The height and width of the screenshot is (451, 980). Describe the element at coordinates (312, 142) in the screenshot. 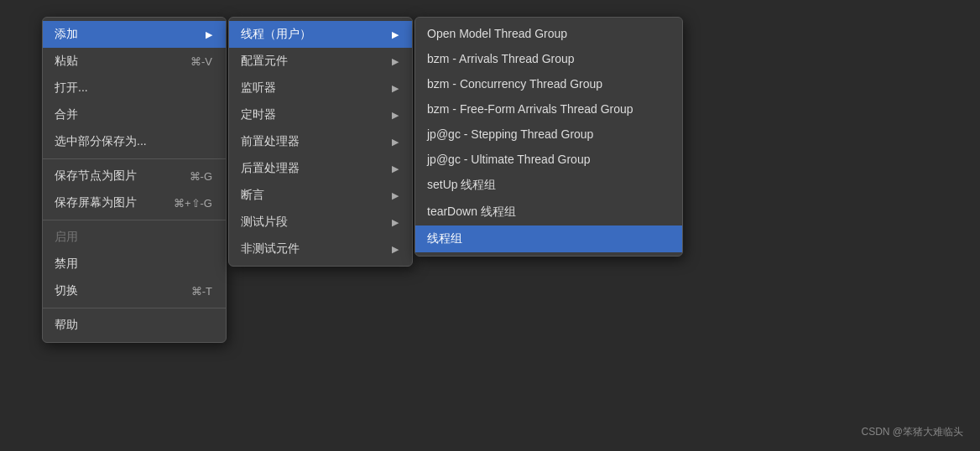

I see `menu-item-label-pre-processor: 前置处理器` at that location.